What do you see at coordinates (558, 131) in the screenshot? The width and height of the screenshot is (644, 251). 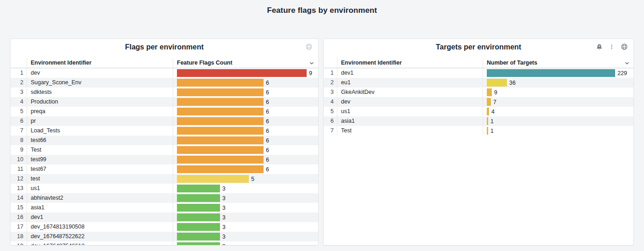 I see `value-cell: 1` at bounding box center [558, 131].